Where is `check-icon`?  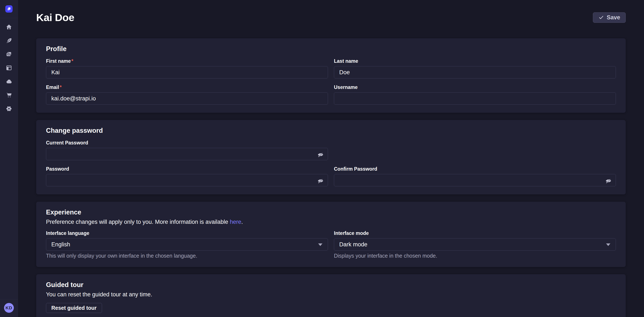
check-icon is located at coordinates (601, 17).